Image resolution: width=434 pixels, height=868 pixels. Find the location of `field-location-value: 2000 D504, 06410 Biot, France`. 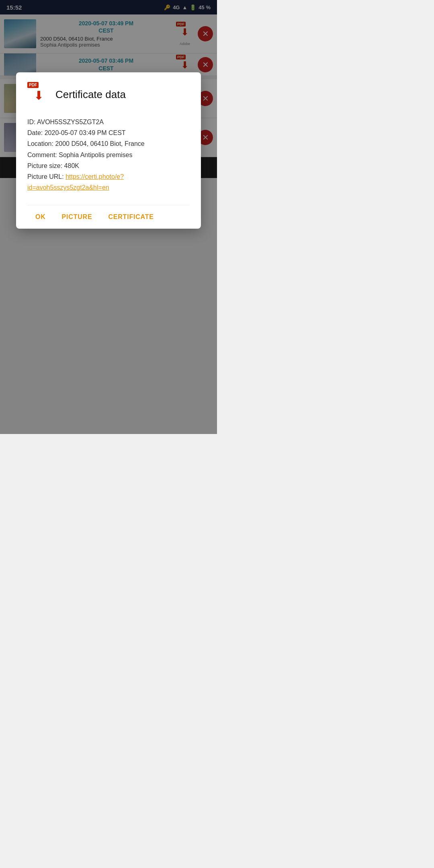

field-location-value: 2000 D504, 06410 Biot, France is located at coordinates (100, 144).